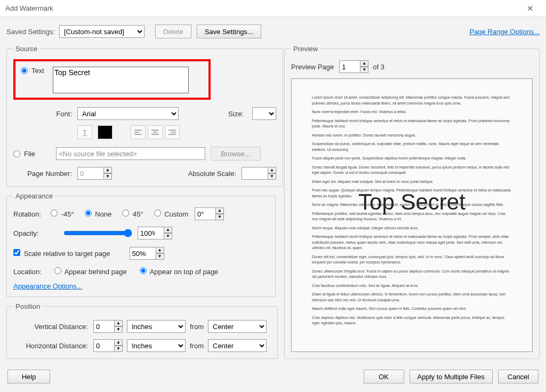  What do you see at coordinates (262, 9) in the screenshot?
I see `window-title: Add Watermark` at bounding box center [262, 9].